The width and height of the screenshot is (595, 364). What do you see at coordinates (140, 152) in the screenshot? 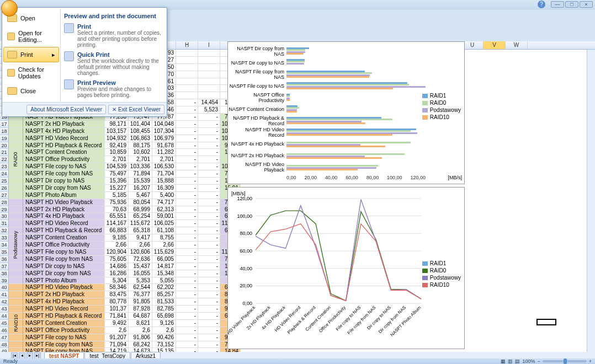
I see `cell: 10,602` at bounding box center [140, 152].